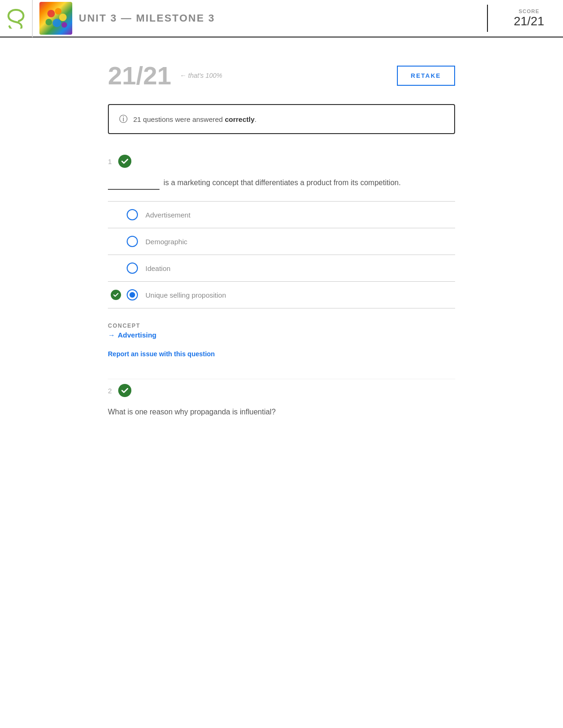  Describe the element at coordinates (116, 295) in the screenshot. I see `correct-indicator` at that location.